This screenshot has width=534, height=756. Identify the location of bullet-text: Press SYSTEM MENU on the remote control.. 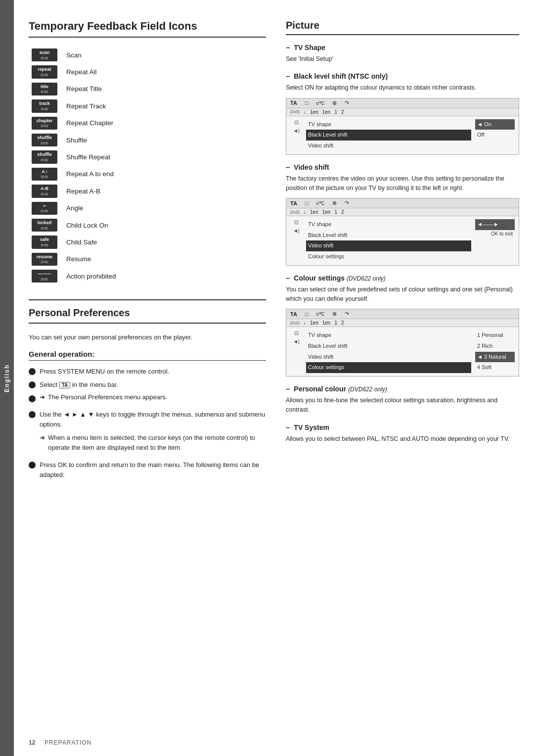
(104, 372).